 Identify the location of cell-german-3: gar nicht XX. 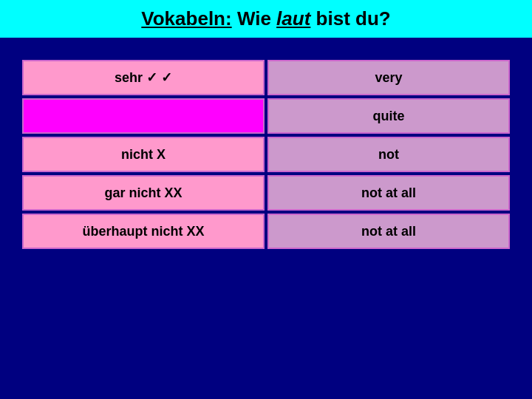
(143, 193).